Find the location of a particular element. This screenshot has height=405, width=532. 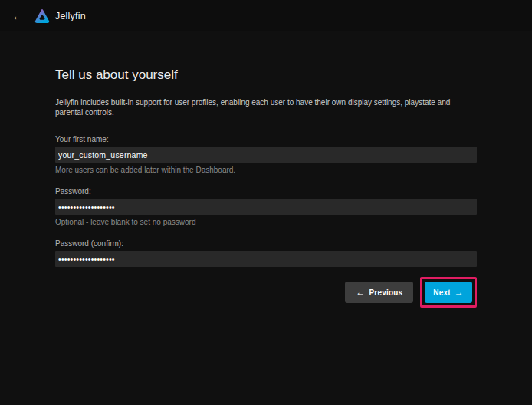

next-button-highlight-box: Next → is located at coordinates (448, 292).